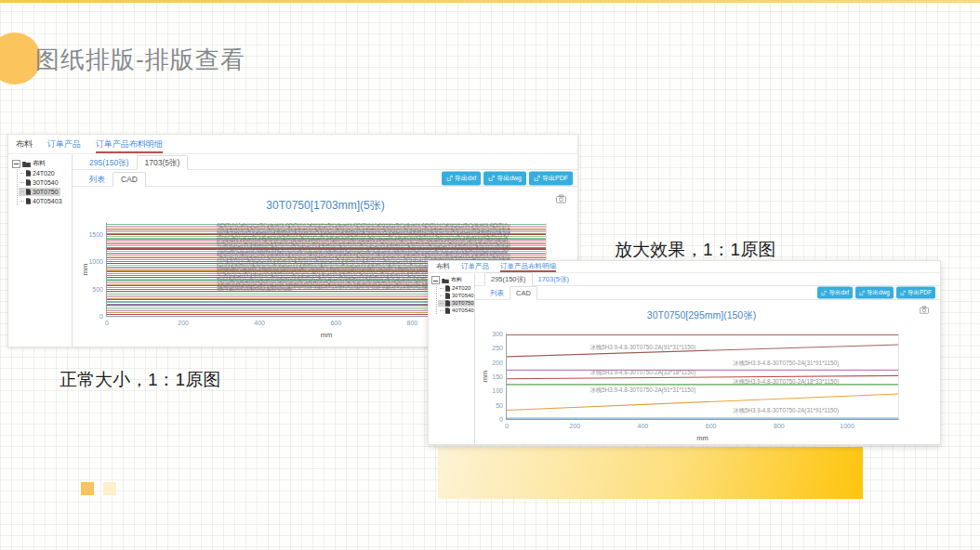  I want to click on y-tick: 100, so click(497, 390).